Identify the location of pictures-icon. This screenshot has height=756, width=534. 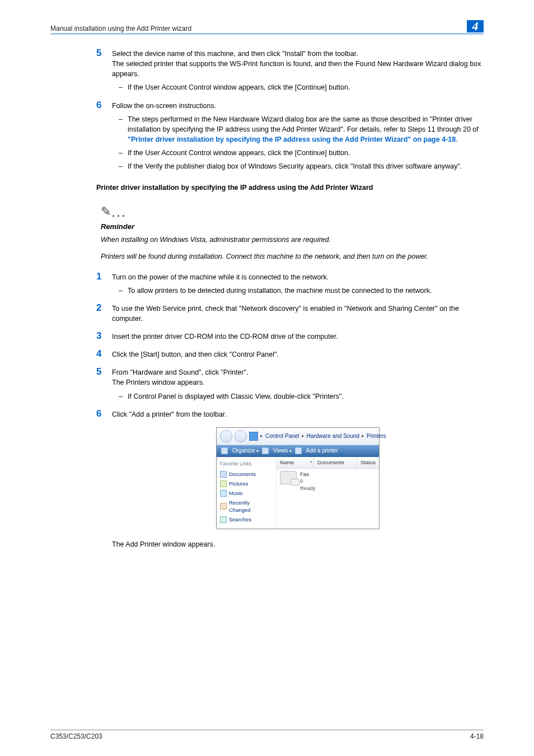
(223, 484).